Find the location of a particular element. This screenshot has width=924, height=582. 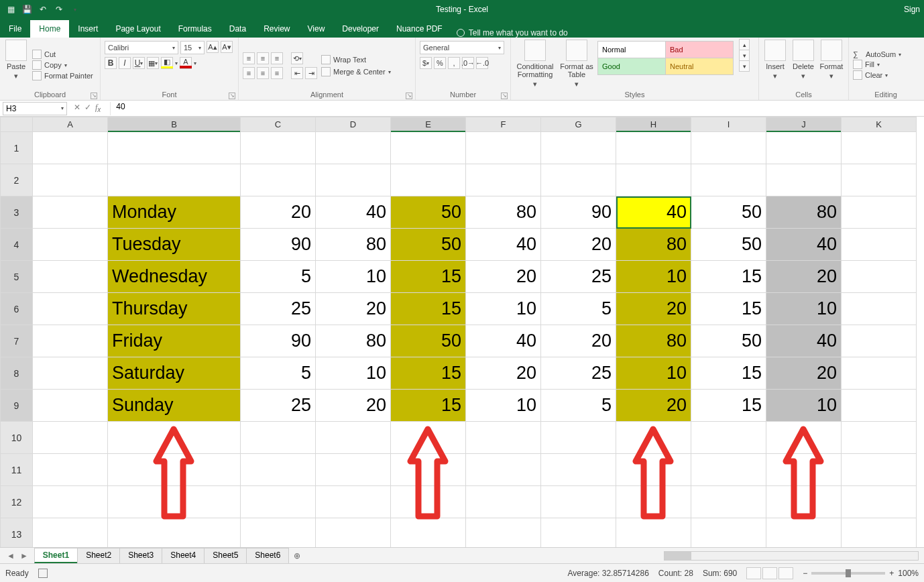

cell-C4: 90 is located at coordinates (278, 245).